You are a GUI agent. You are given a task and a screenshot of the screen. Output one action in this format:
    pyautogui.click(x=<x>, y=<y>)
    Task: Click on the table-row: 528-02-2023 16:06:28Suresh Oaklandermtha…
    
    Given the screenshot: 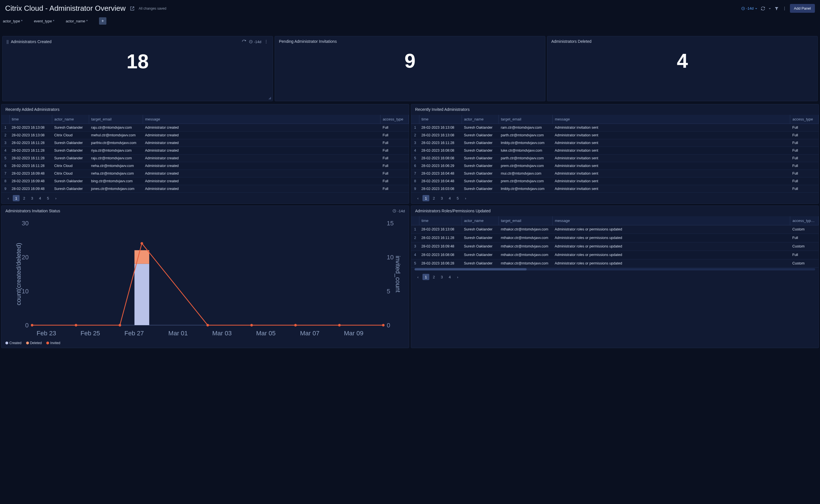 What is the action you would take?
    pyautogui.click(x=615, y=263)
    